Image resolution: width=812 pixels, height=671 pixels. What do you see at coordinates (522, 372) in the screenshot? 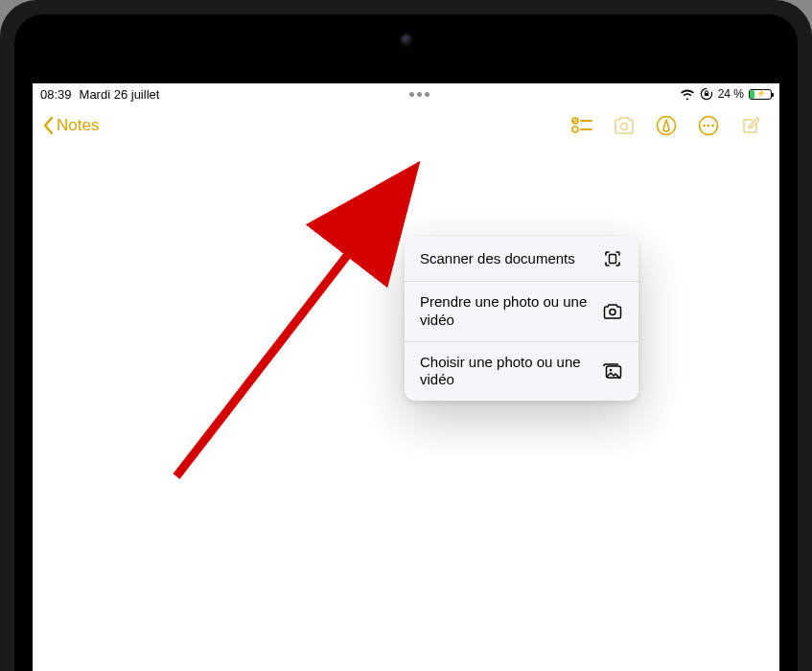
I see `menu-item-choose-photo-video: Choisir une photo ou une vidéo` at bounding box center [522, 372].